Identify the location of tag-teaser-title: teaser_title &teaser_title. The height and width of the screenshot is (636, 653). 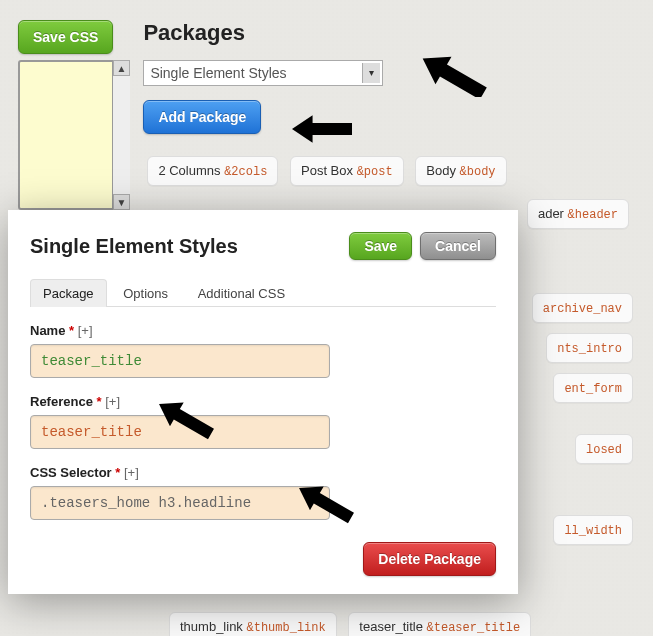
(440, 624).